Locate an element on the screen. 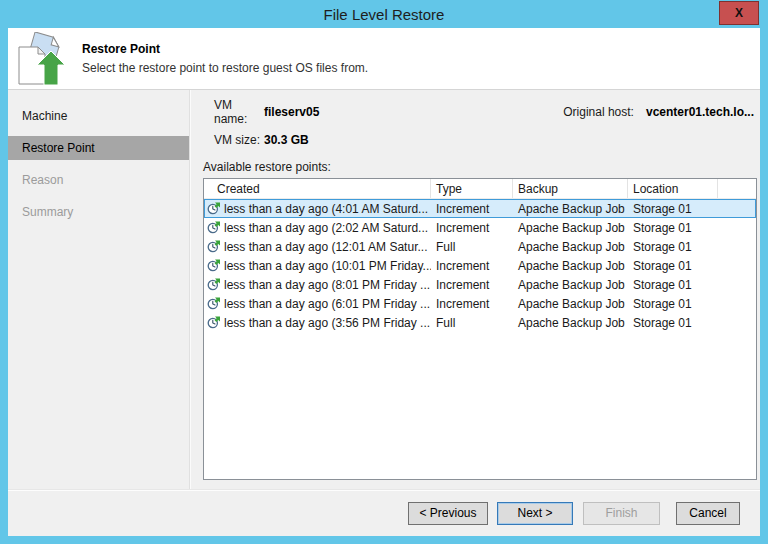  created-text: less than a day ago (2:02 AM Saturd... is located at coordinates (326, 228).